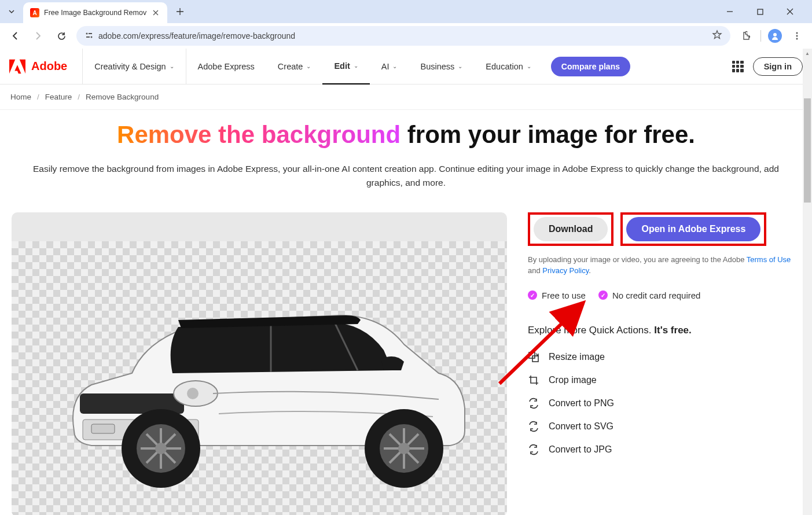  Describe the element at coordinates (807, 282) in the screenshot. I see `scrollbar-track: ▲` at that location.